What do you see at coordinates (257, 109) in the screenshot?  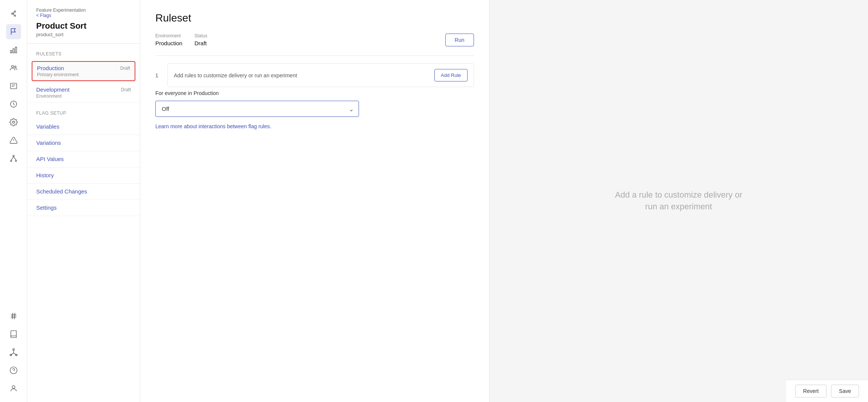 I see `dropdown-wrapper: Off On ⌄` at bounding box center [257, 109].